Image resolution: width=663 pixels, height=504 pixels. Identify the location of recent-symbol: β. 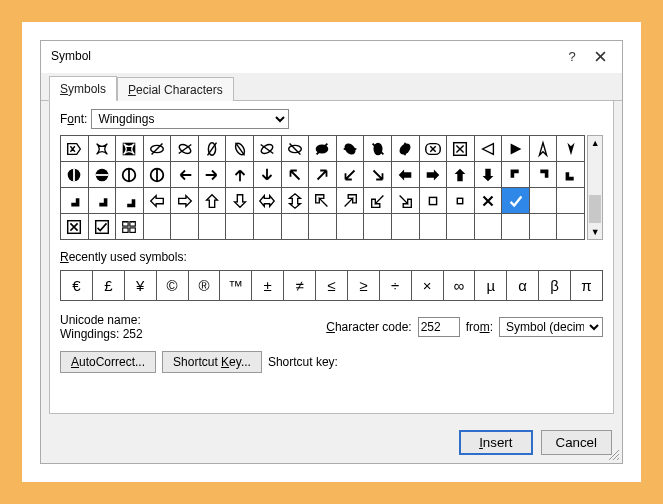
(555, 286).